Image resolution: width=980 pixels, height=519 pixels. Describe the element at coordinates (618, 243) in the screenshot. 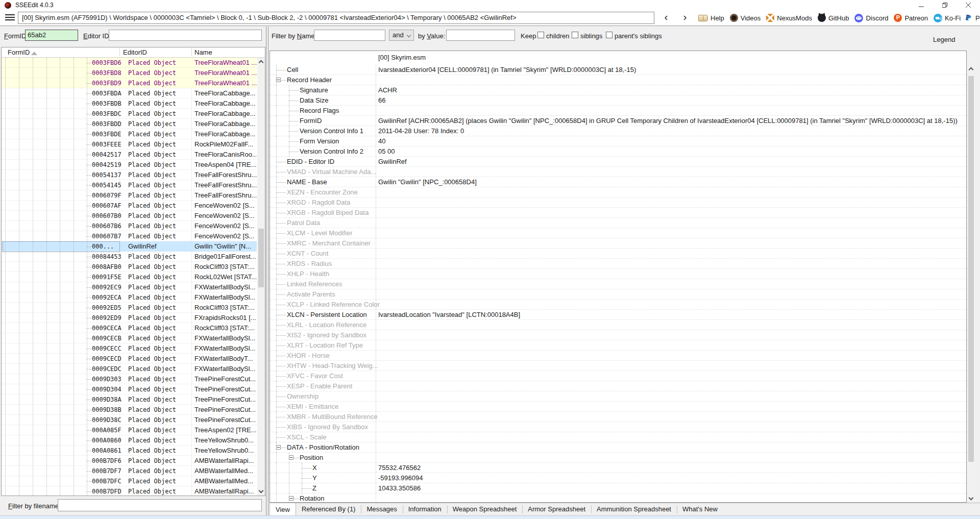

I see `record-field-row: XMRC - Merchant Container` at that location.